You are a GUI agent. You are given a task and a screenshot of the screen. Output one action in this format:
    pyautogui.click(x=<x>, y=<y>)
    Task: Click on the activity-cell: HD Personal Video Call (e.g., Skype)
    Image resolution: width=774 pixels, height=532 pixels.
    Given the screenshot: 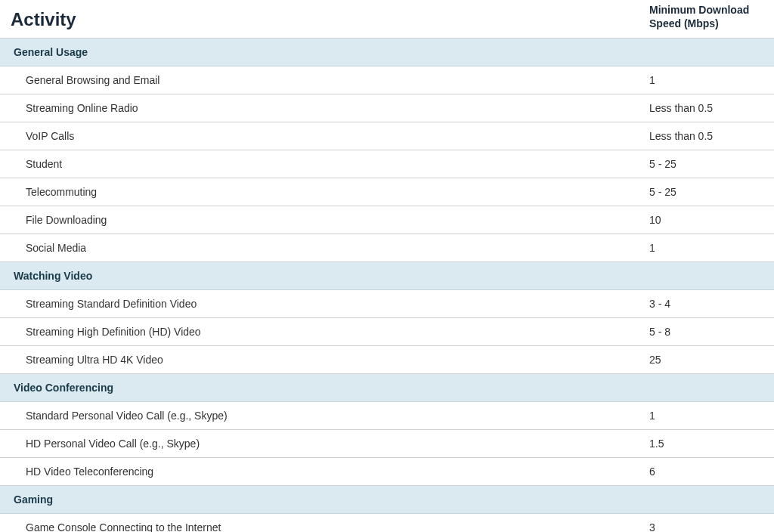 What is the action you would take?
    pyautogui.click(x=325, y=444)
    